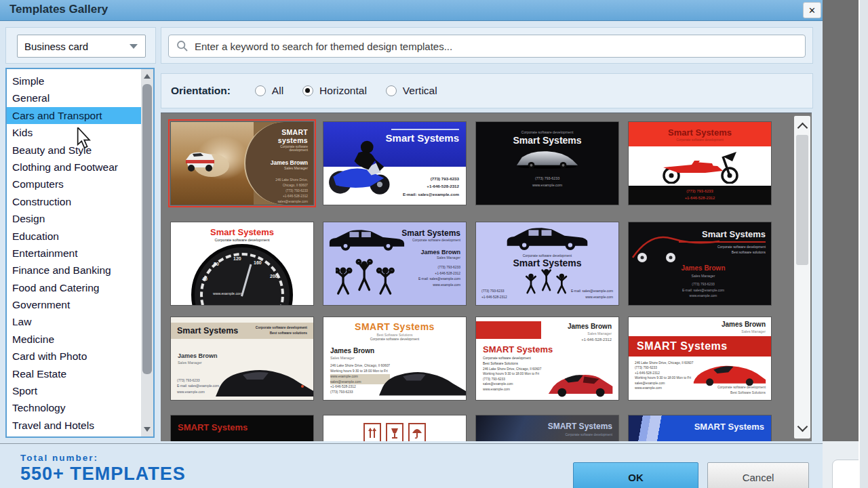 This screenshot has height=488, width=868. What do you see at coordinates (242, 274) in the screenshot?
I see `speedometer-graphic: 40 80 120 160 200 www.example.com` at bounding box center [242, 274].